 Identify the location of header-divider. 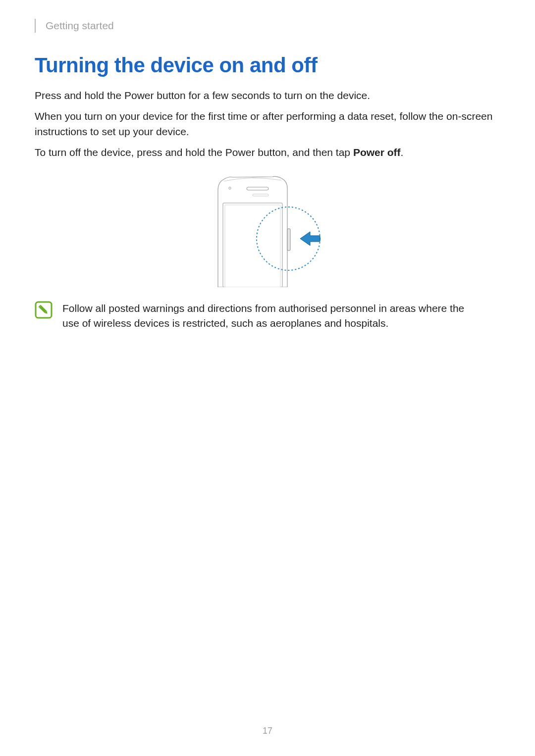
(35, 26).